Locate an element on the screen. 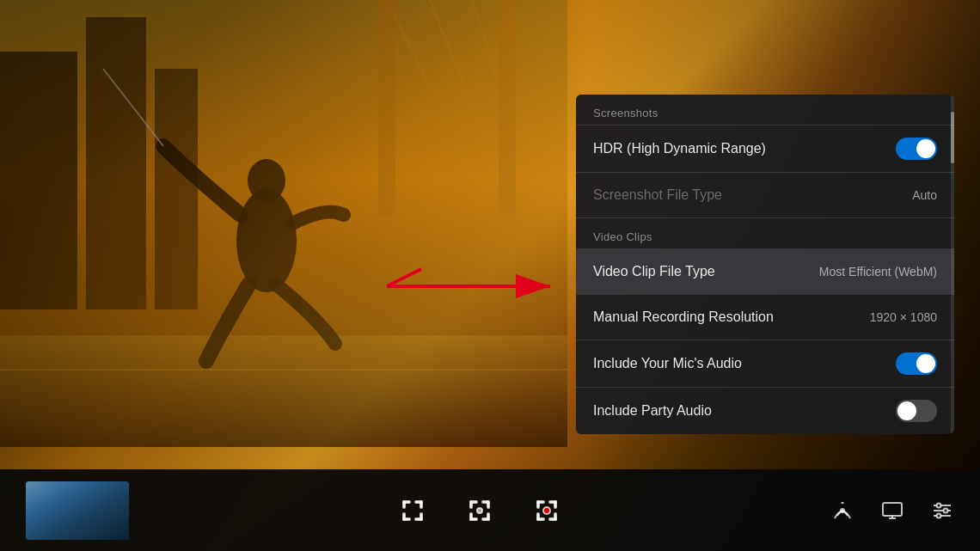  manual-recording-resolution-label: Manual Recording Resolution is located at coordinates (683, 317).